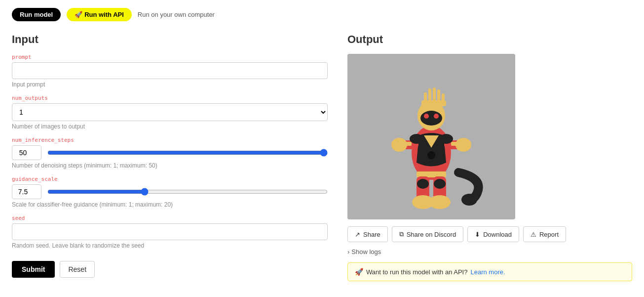 The width and height of the screenshot is (644, 297). I want to click on show-logs-label: Show logs, so click(366, 252).